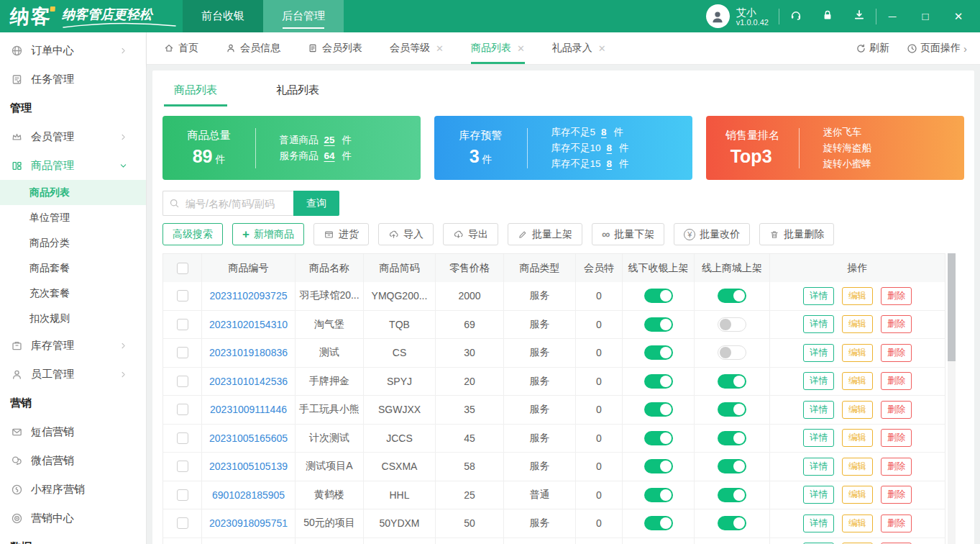 This screenshot has height=544, width=980. What do you see at coordinates (892, 16) in the screenshot?
I see `minimize-icon: ─` at bounding box center [892, 16].